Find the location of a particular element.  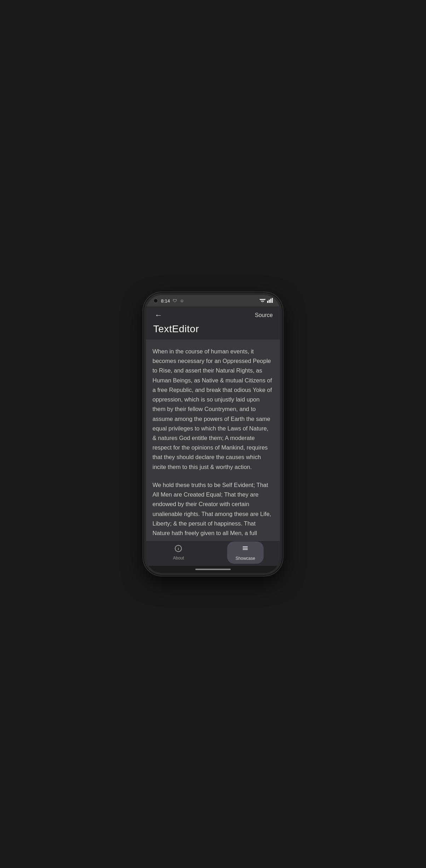

paragraph-1: When in the course of human events, it b… is located at coordinates (213, 409).